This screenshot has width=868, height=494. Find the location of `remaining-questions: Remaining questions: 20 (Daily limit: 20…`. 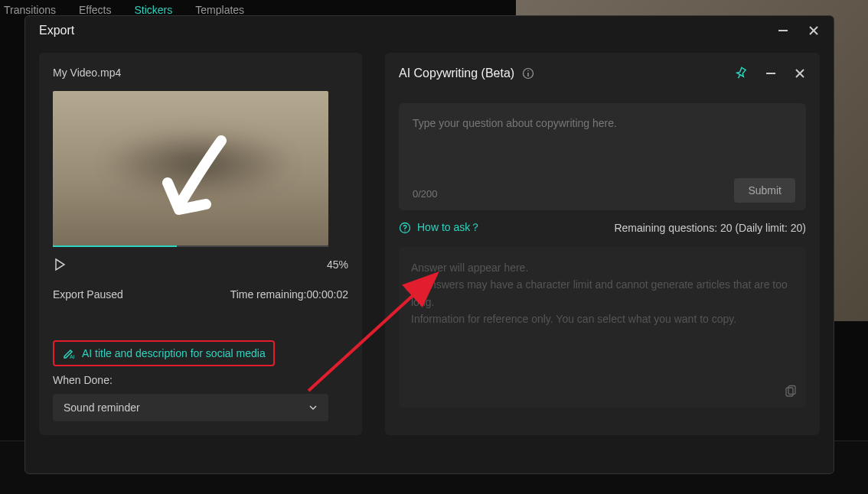

remaining-questions: Remaining questions: 20 (Daily limit: 20… is located at coordinates (710, 228).